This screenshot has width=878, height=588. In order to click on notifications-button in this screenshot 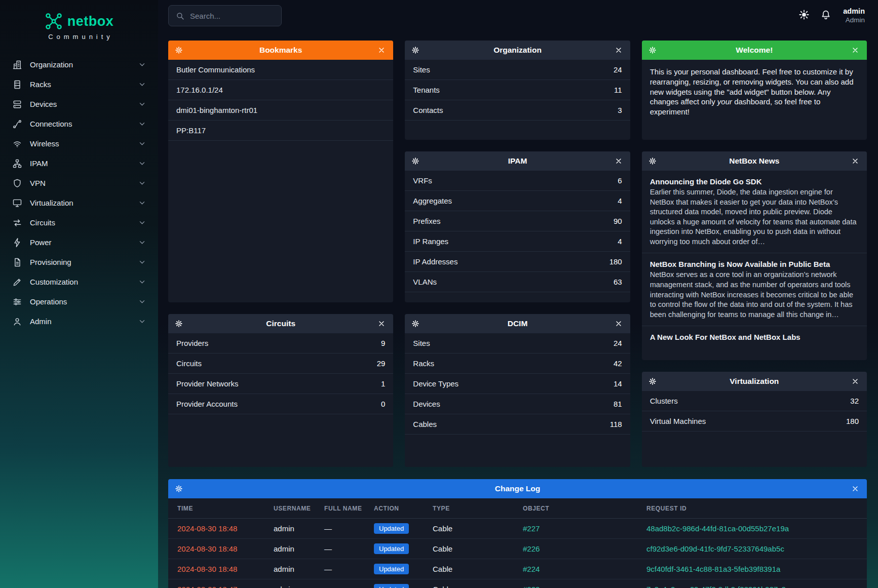, I will do `click(826, 16)`.